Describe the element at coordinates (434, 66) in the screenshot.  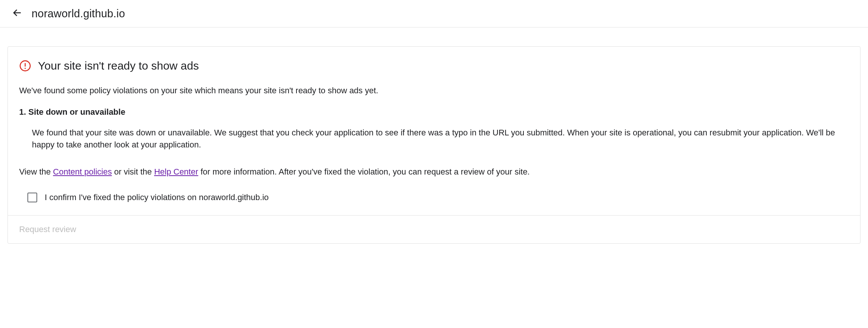
I see `title-row: Your site isn't ready to show ads` at that location.